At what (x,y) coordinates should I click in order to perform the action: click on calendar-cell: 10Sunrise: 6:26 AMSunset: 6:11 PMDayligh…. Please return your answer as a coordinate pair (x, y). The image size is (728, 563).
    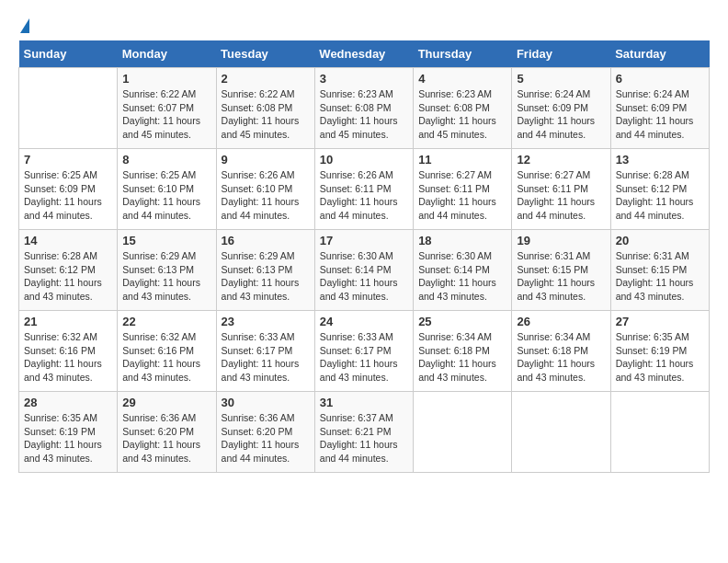
    Looking at the image, I should click on (364, 190).